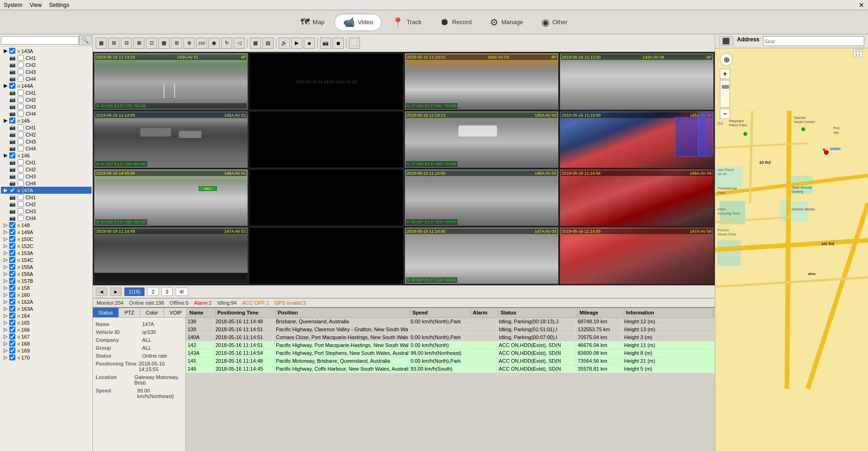 The image size is (868, 451). Describe the element at coordinates (50, 218) in the screenshot. I see `tree-item-ch4-147a: 📷CH4` at that location.